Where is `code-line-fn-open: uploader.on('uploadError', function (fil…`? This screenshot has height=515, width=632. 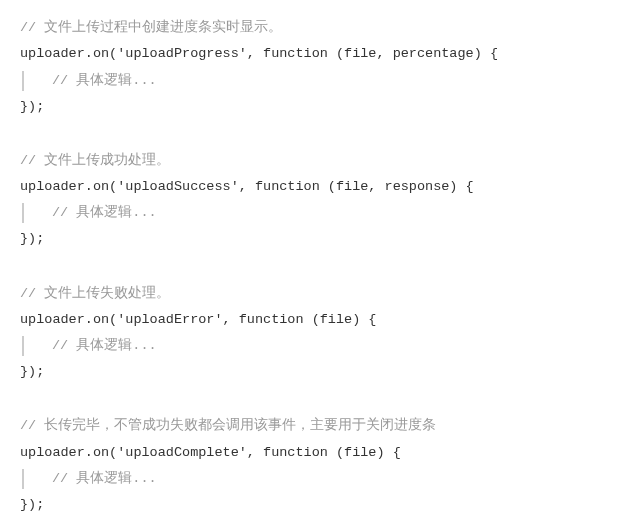
code-line-fn-open: uploader.on('uploadError', function (fil… is located at coordinates (326, 320).